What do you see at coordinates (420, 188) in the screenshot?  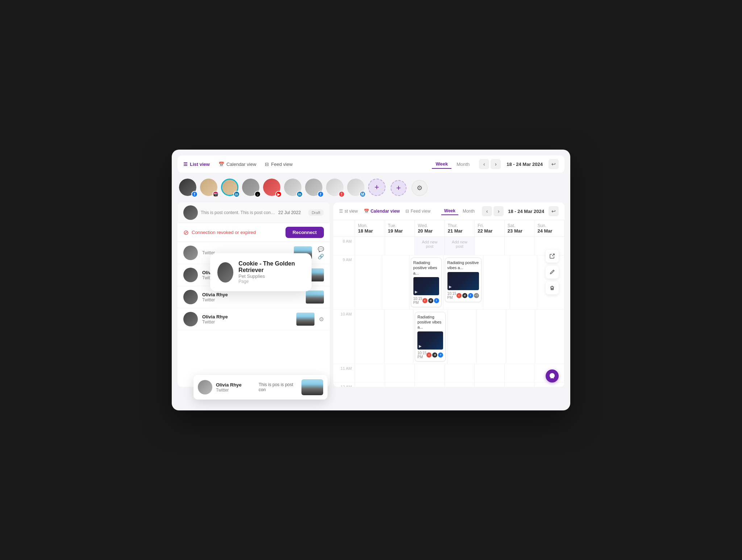 I see `settings-btn: ⚙` at bounding box center [420, 188].